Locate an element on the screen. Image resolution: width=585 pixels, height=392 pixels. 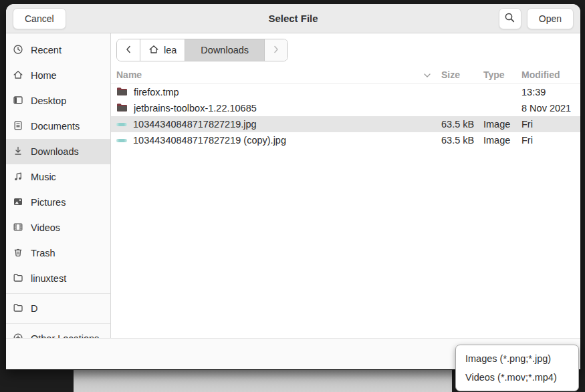
file-modified: 8 Nov 2021 is located at coordinates (551, 108).